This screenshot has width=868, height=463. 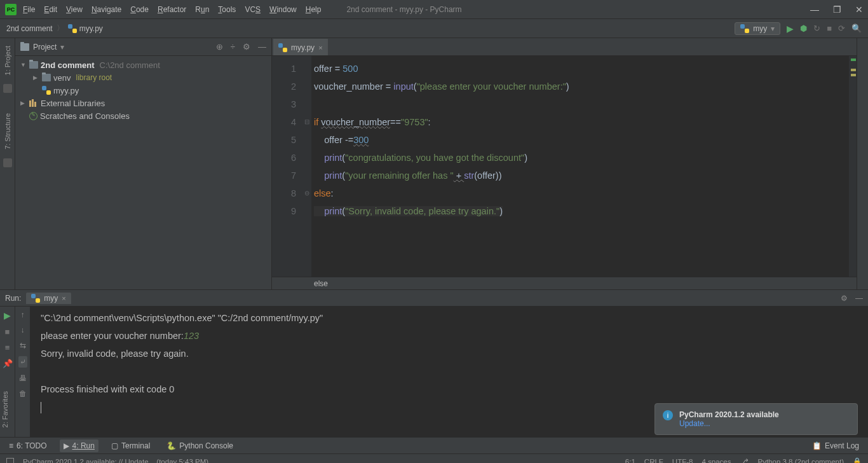 What do you see at coordinates (131, 446) in the screenshot?
I see `tab-terminal: ▢ Terminal` at bounding box center [131, 446].